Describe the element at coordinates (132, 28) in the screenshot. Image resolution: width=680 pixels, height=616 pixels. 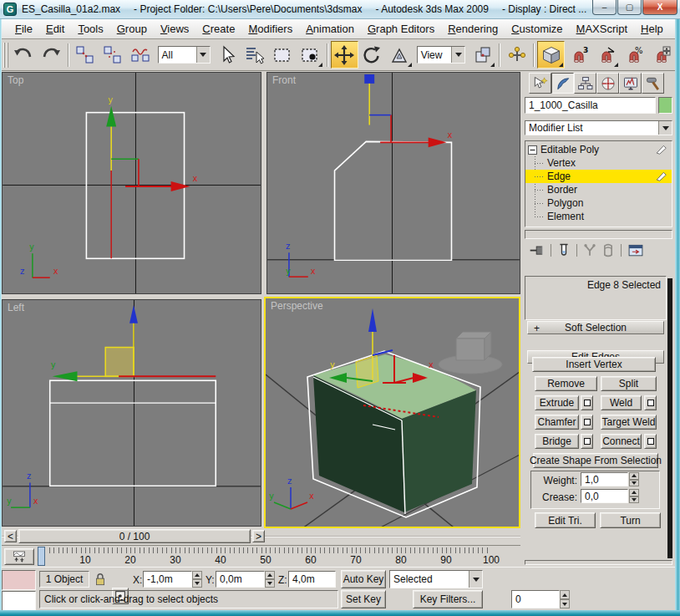
I see `menu-group: Group` at that location.